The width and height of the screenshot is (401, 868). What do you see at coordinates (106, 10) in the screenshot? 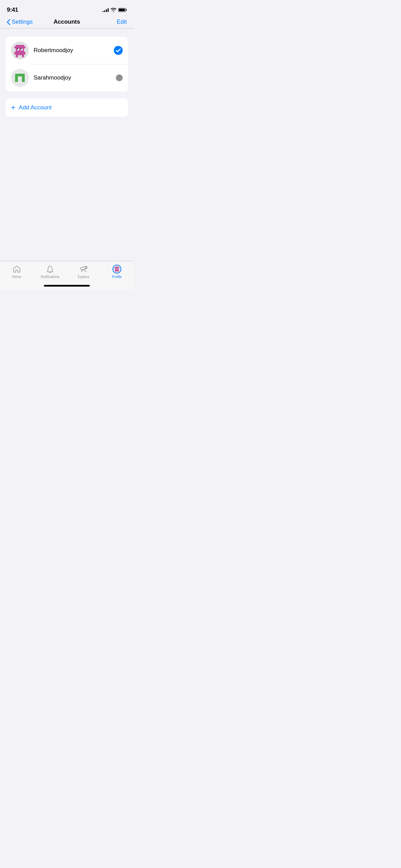
I see `signal-icon` at bounding box center [106, 10].